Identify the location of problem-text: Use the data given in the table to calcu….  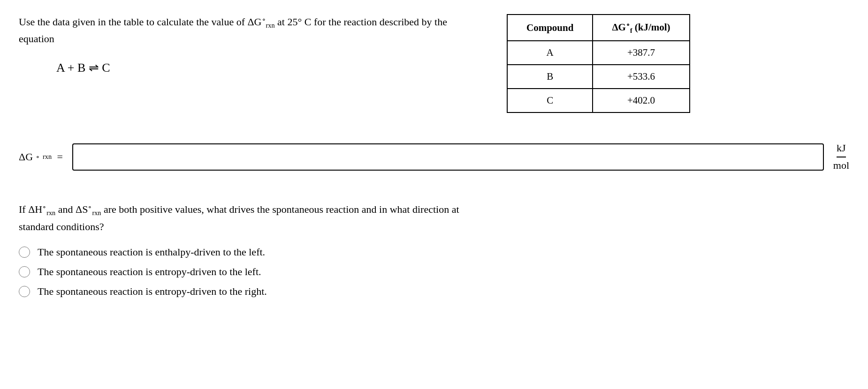
(249, 45).